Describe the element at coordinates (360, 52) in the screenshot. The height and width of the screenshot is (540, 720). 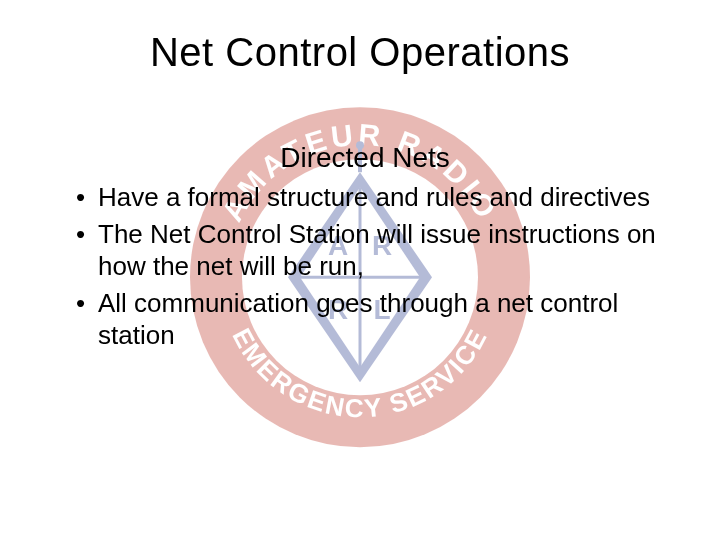
I see `slide-title: Net Control Operations` at that location.